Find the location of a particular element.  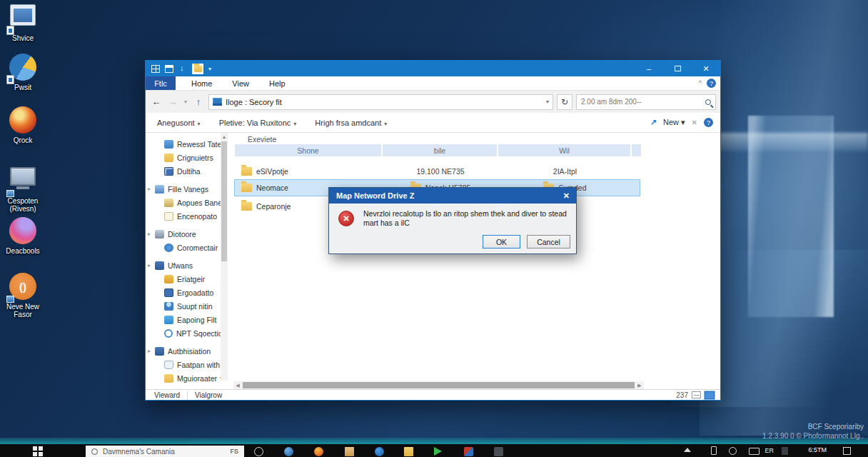

scroll-left-icon: ◀ is located at coordinates (238, 386).